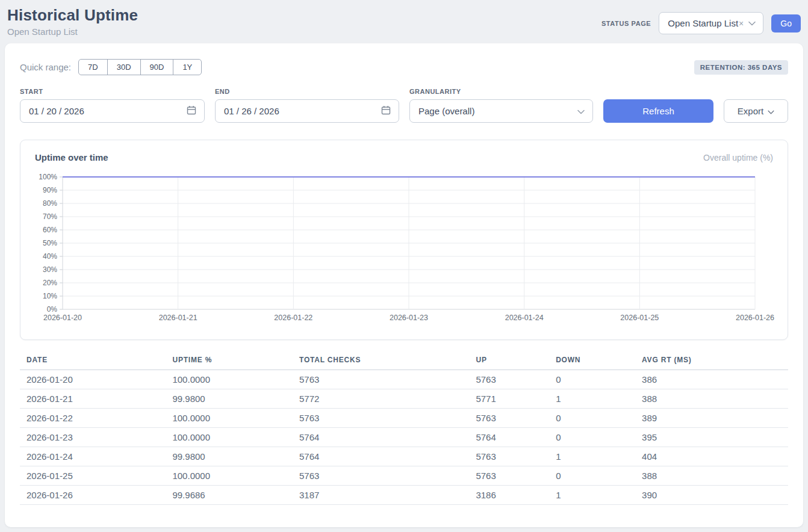  Describe the element at coordinates (112, 111) in the screenshot. I see `start-date-input: 01 / 20 / 2026` at that location.